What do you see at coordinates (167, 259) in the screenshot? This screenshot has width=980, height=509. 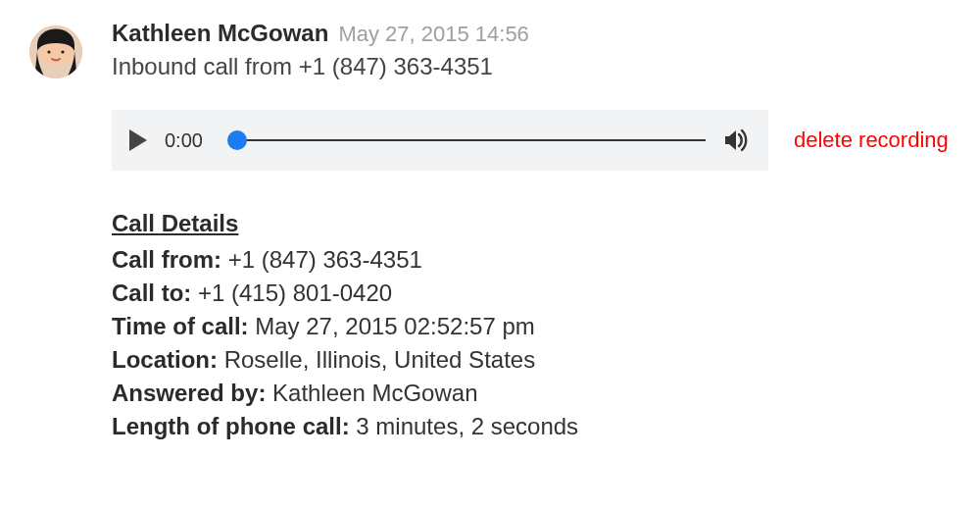 I see `detail-label: Call from:` at bounding box center [167, 259].